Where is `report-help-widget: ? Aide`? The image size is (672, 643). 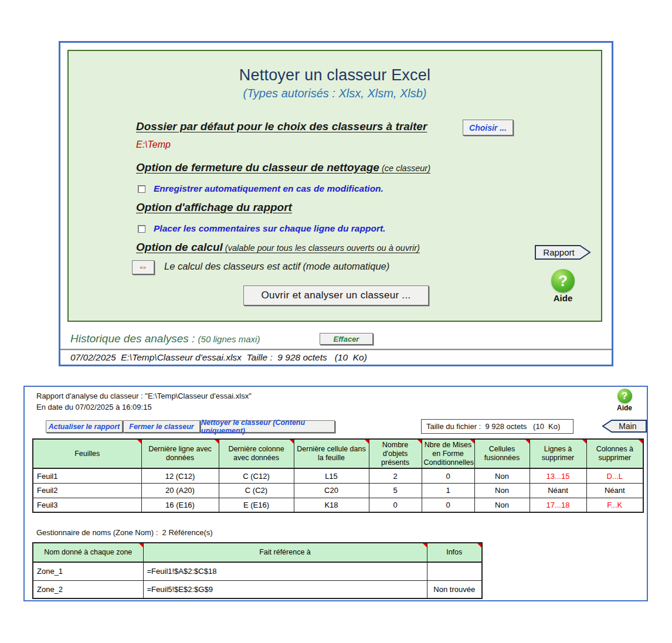
report-help-widget: ? Aide is located at coordinates (625, 400).